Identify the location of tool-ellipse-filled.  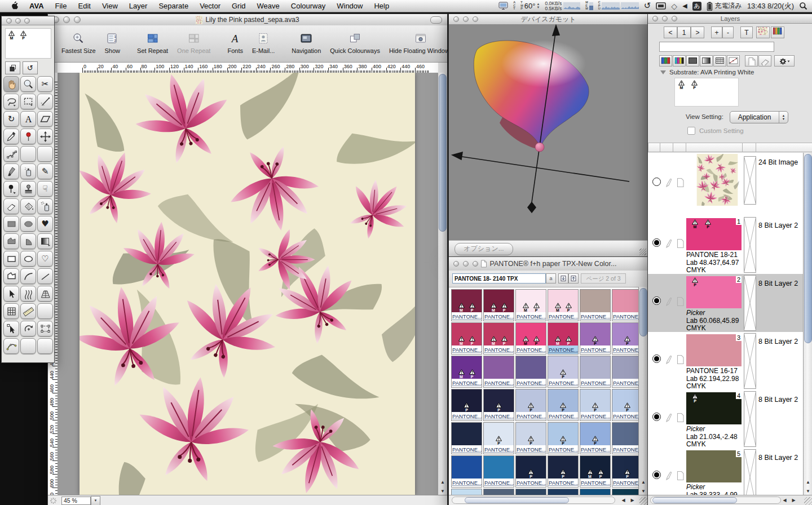
(28, 224).